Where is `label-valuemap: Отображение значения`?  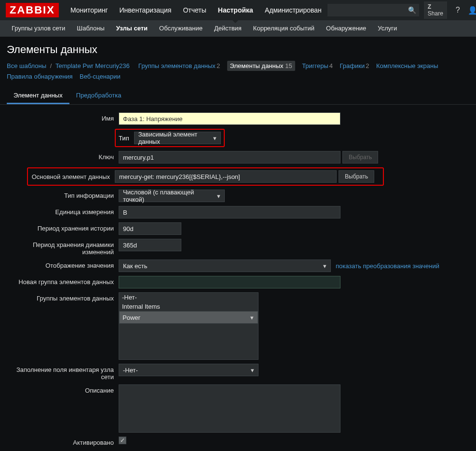 label-valuemap: Отображение значения is located at coordinates (63, 264).